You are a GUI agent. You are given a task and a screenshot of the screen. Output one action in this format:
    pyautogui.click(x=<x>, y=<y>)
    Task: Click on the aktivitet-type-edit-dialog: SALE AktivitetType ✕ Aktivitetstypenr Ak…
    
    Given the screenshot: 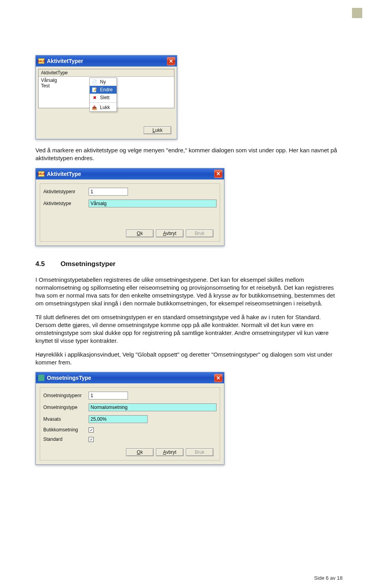 What is the action you would take?
    pyautogui.click(x=130, y=207)
    